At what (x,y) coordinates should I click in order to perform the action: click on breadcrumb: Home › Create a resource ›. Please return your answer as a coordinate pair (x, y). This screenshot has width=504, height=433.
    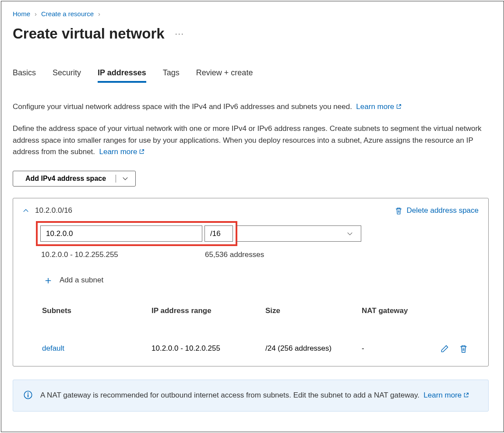
    Looking at the image, I should click on (250, 14).